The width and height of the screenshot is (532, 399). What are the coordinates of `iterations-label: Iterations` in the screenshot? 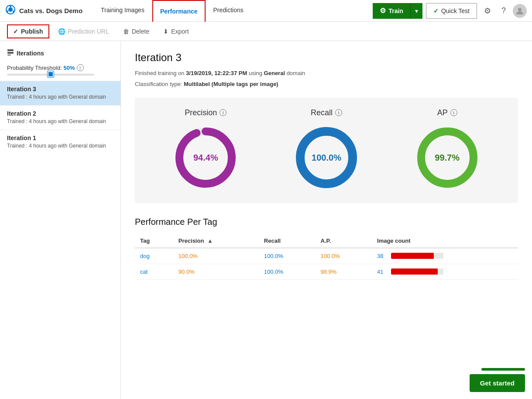 It's located at (31, 53).